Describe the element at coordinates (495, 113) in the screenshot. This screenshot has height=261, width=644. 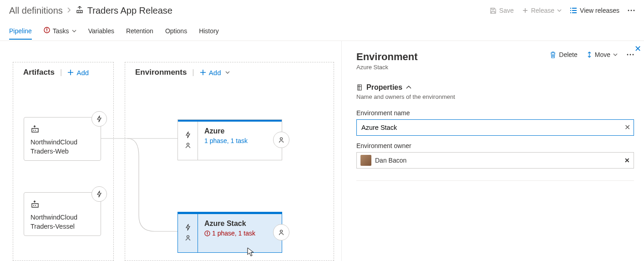
I see `env-name-label: Environment name` at that location.